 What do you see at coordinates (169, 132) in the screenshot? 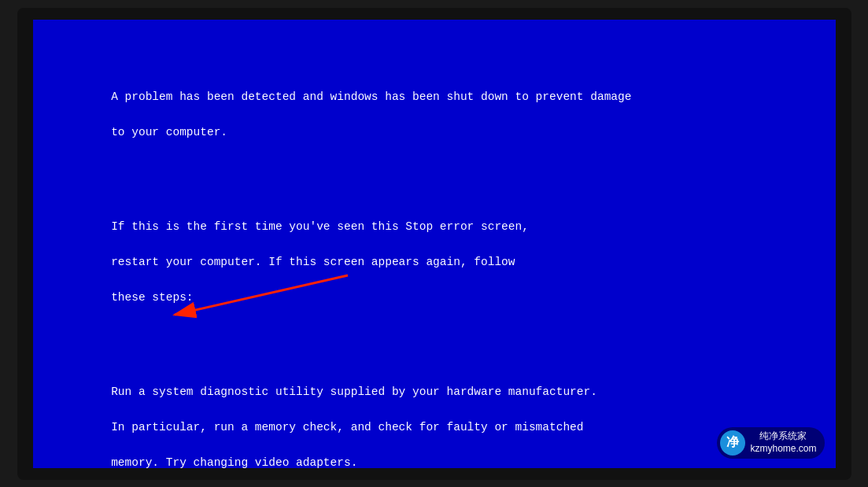
I see `line2: to your computer.` at bounding box center [169, 132].